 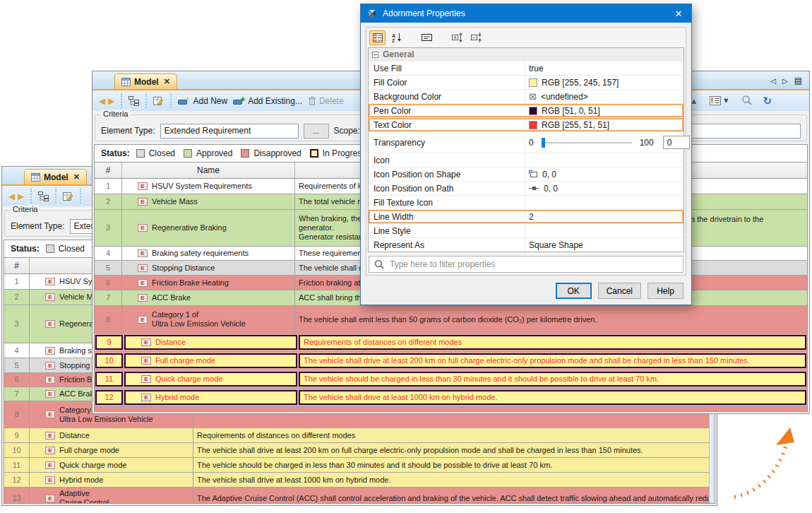 I want to click on property-value: RGB [255, 245, 157], so click(x=604, y=82).